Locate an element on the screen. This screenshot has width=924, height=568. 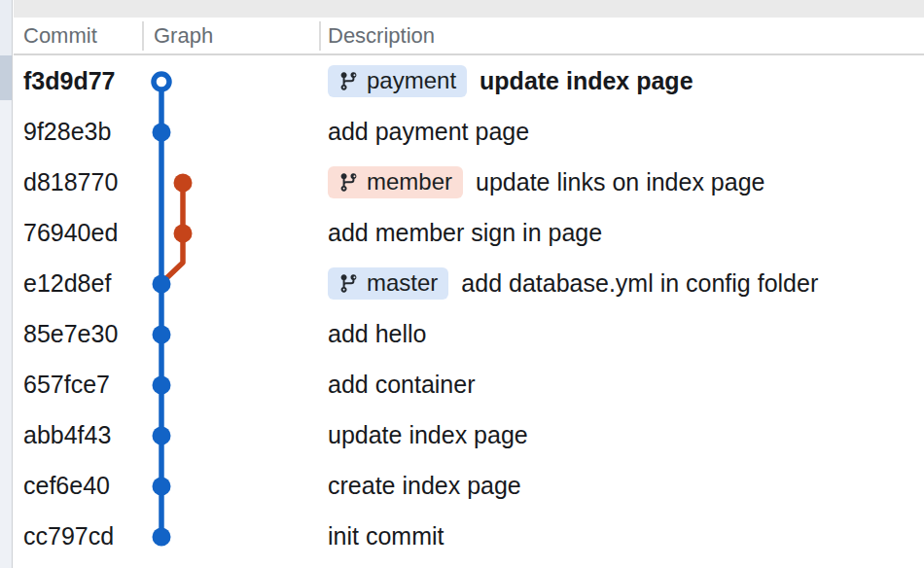
commit-message: add member sign in page is located at coordinates (465, 233).